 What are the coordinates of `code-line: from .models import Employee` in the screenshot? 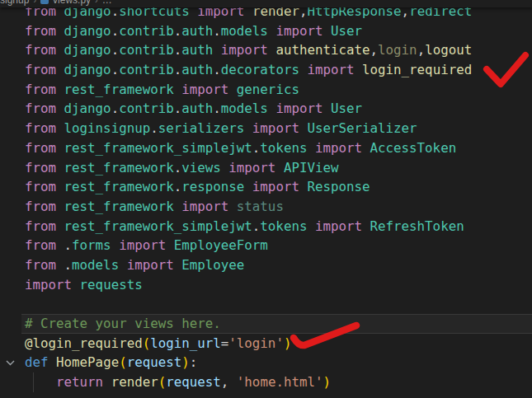 It's located at (266, 265).